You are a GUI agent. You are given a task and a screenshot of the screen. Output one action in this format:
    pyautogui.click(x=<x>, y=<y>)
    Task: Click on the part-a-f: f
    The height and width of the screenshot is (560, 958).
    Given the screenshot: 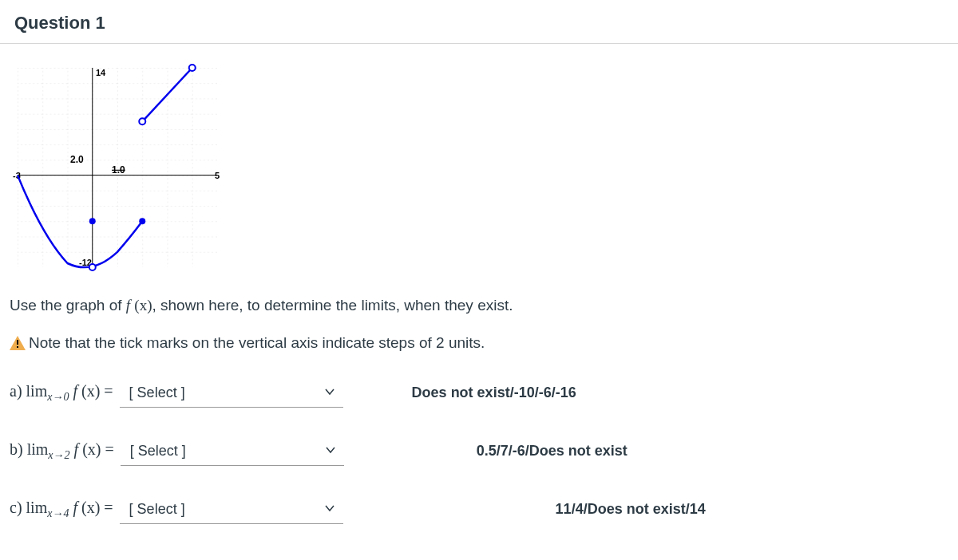 What is the action you would take?
    pyautogui.click(x=75, y=391)
    